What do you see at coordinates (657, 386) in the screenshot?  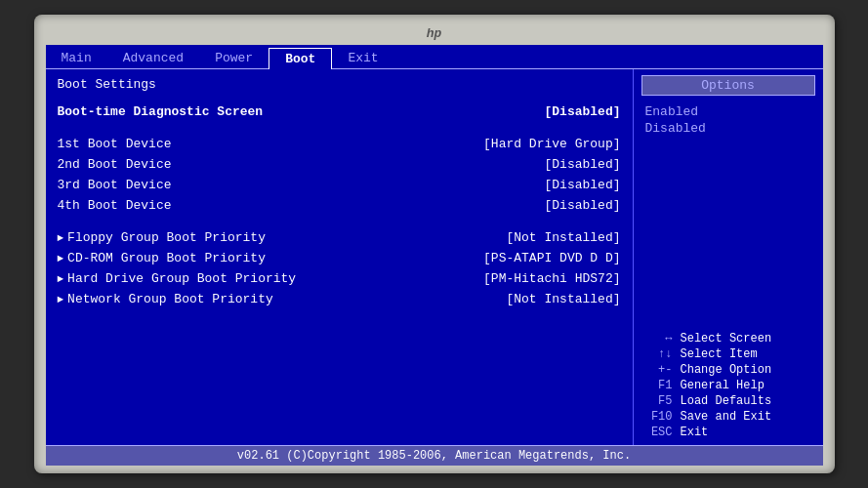 I see `help-key-f1: F1` at bounding box center [657, 386].